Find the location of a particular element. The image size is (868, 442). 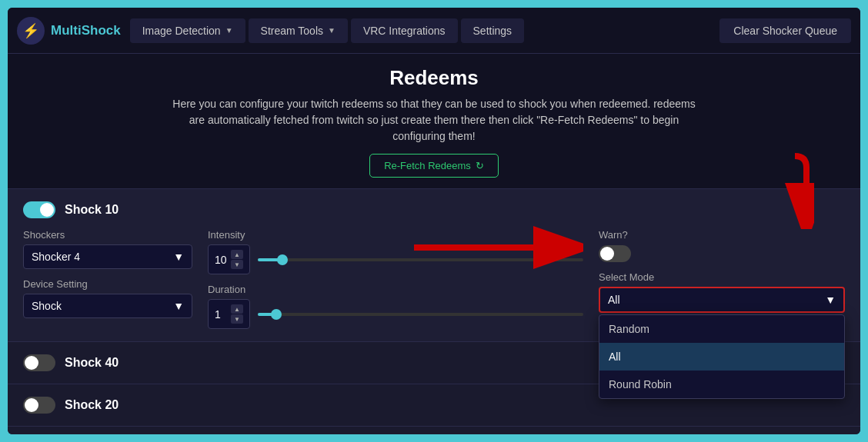

duration-label: Duration is located at coordinates (396, 289).